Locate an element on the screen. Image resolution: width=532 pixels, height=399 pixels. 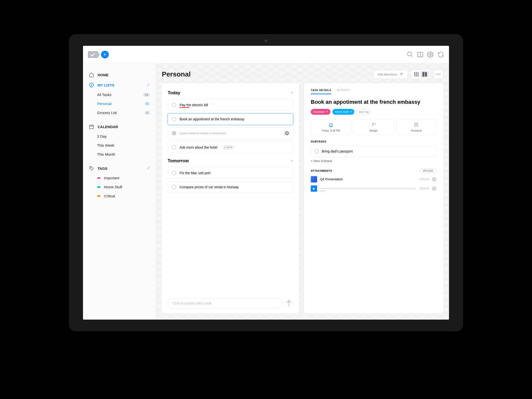
list-box: Personal is located at coordinates (416, 127).